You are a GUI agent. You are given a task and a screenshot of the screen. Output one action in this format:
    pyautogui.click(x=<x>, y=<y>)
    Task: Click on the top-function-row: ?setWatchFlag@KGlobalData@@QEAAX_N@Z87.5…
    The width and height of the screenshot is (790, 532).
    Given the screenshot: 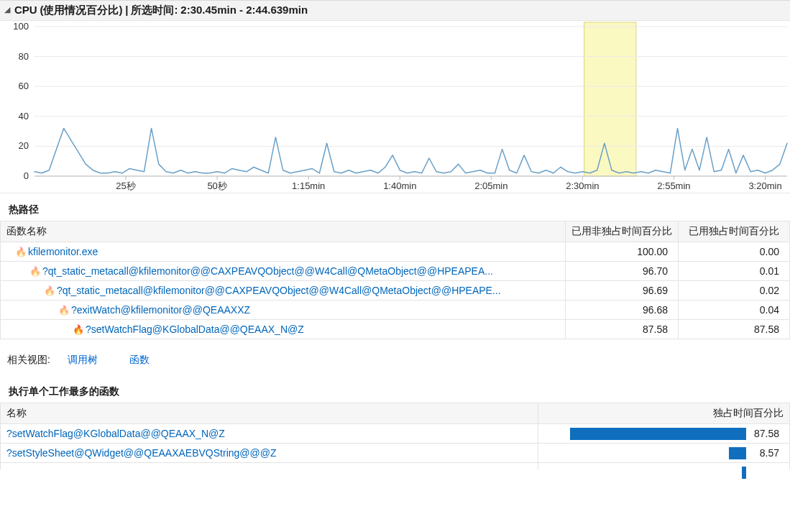 What is the action you would take?
    pyautogui.click(x=395, y=434)
    